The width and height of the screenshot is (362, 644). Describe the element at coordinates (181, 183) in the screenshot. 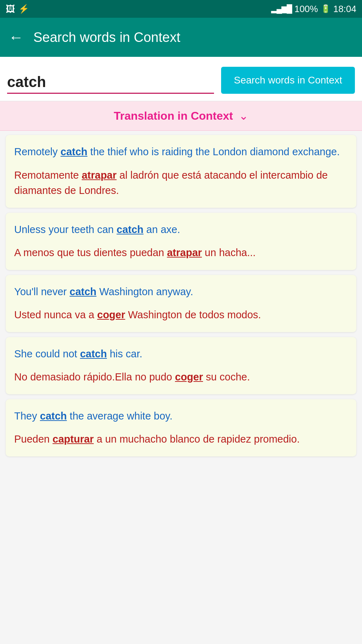

I see `es-sentence: Remotamente atrapar al ladrón que está a…` at that location.